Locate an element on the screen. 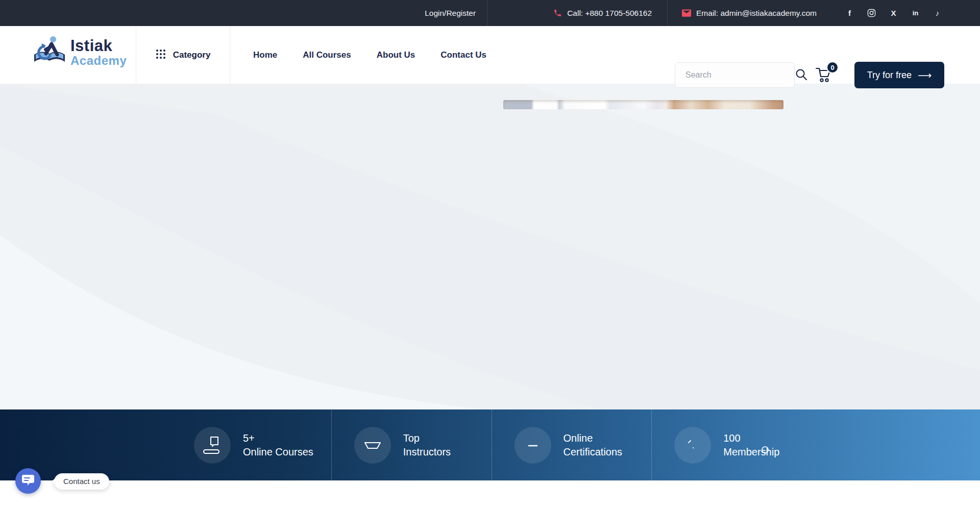 Image resolution: width=980 pixels, height=507 pixels. search-input is located at coordinates (735, 75).